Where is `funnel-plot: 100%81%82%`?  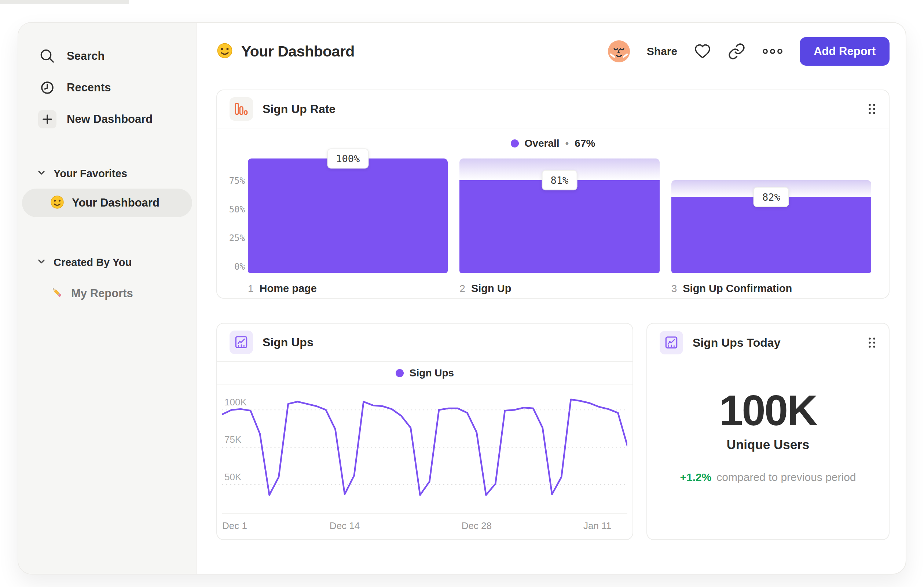
funnel-plot: 100%81%82% is located at coordinates (559, 216).